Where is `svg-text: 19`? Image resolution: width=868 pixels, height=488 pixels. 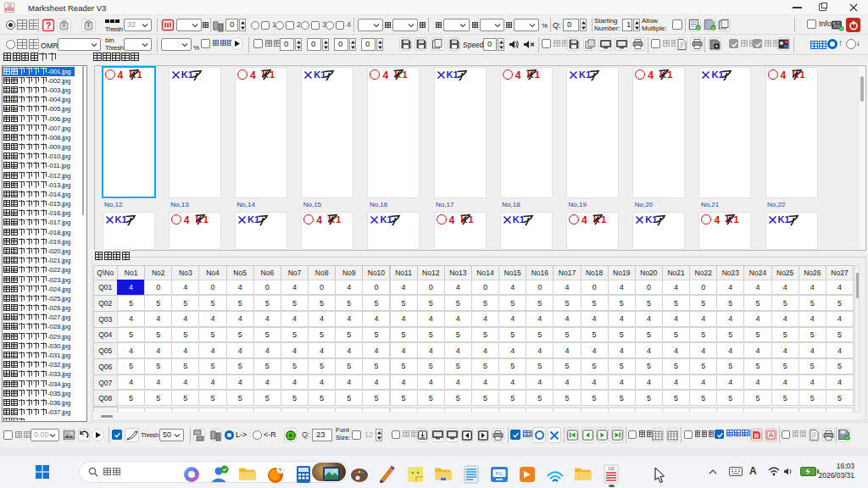 svg-text: 19 is located at coordinates (9, 7).